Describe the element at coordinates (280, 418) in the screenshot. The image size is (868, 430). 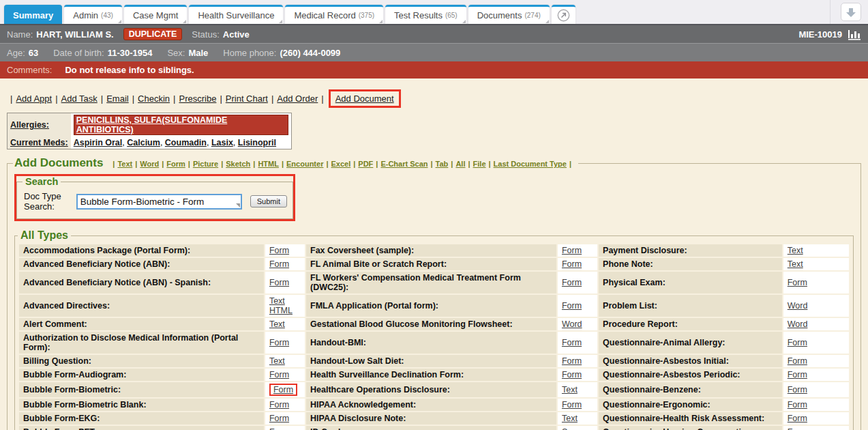
I see `doc-format-link-bubble-form-ekg-form: Form` at that location.